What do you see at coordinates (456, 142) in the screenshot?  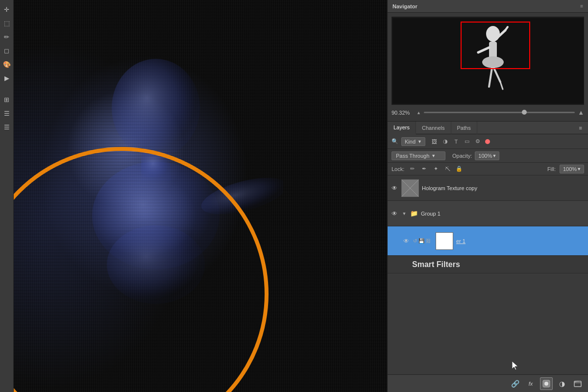 I see `filter-type-icon: T` at bounding box center [456, 142].